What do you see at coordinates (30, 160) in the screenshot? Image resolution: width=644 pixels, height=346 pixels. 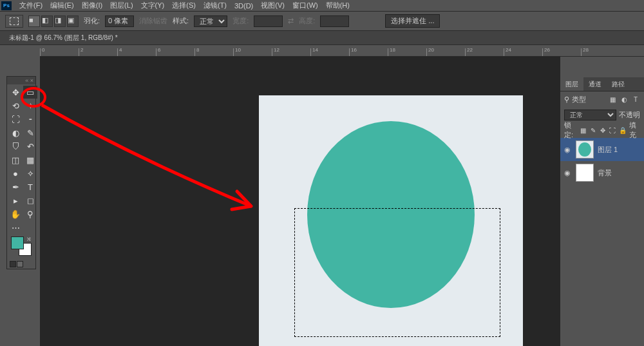 I see `gradient-tool: ▦` at bounding box center [30, 160].